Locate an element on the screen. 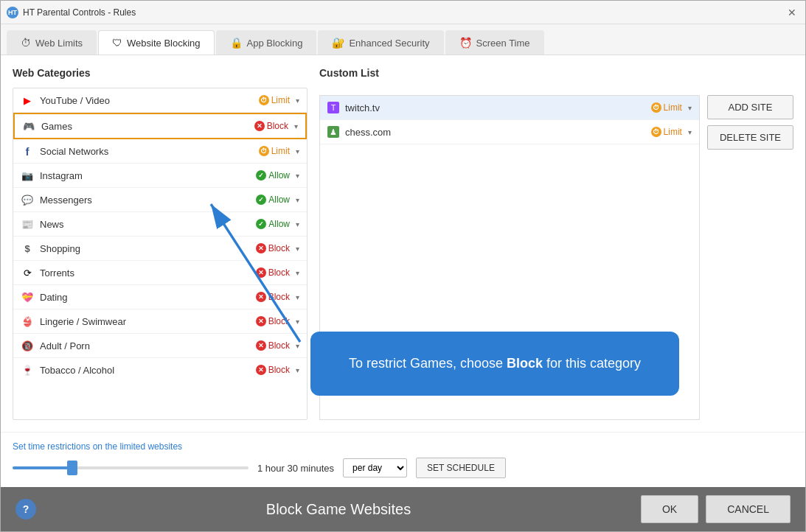  category-instagram: 📷 Instagram ✓ Allow ▾ is located at coordinates (160, 175).